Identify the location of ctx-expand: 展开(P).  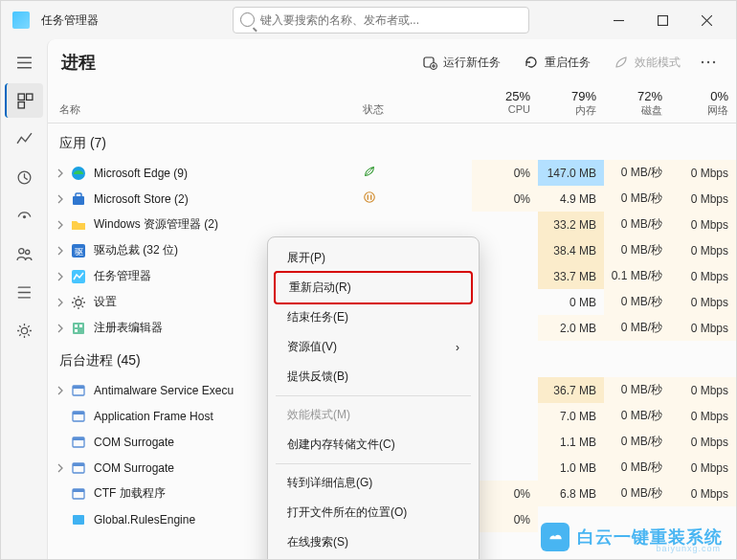
(373, 258).